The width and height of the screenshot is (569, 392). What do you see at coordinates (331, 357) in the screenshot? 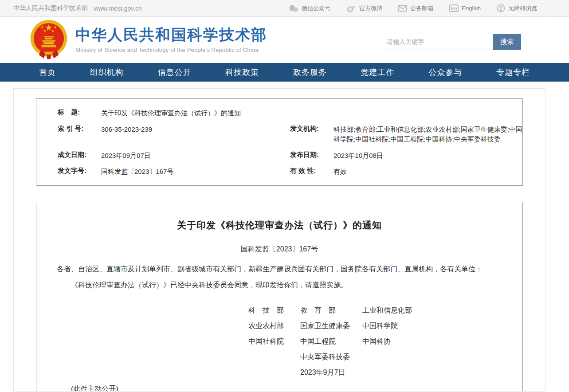
I see `signature-cell: 中央军委科技委` at bounding box center [331, 357].